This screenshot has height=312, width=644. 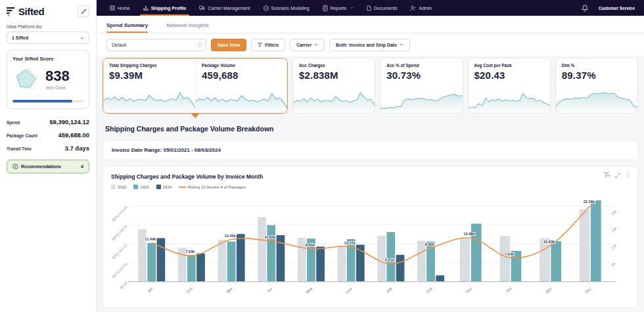 What do you see at coordinates (425, 8) in the screenshot?
I see `nav-label: Admin` at bounding box center [425, 8].